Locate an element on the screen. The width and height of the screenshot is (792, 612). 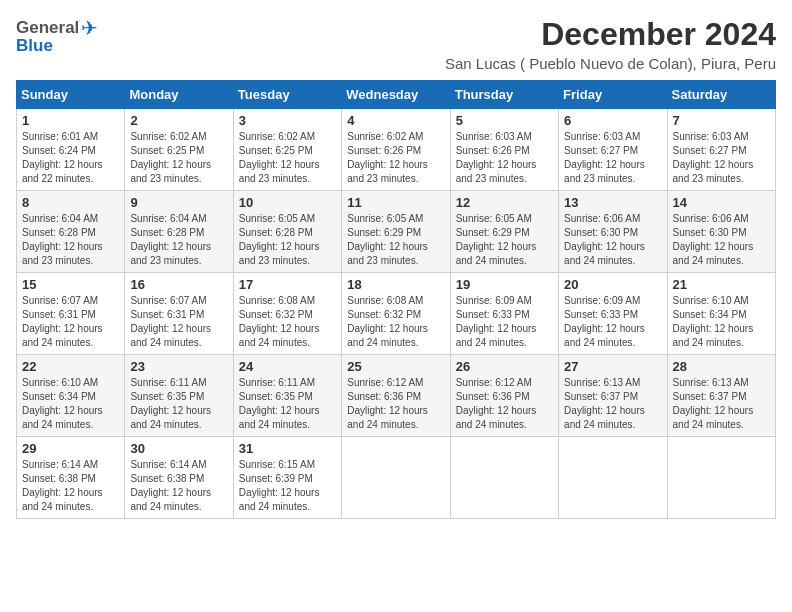
day-info: Sunrise: 6:02 AM Sunset: 6:26 PM Dayligh… is located at coordinates (396, 158).